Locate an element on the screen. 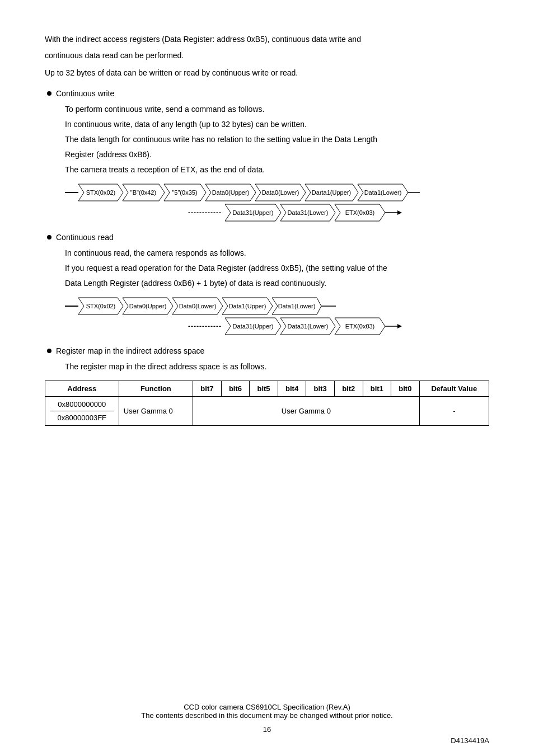 The image size is (534, 756). continuous-write-header: Continuous write is located at coordinates (267, 93).